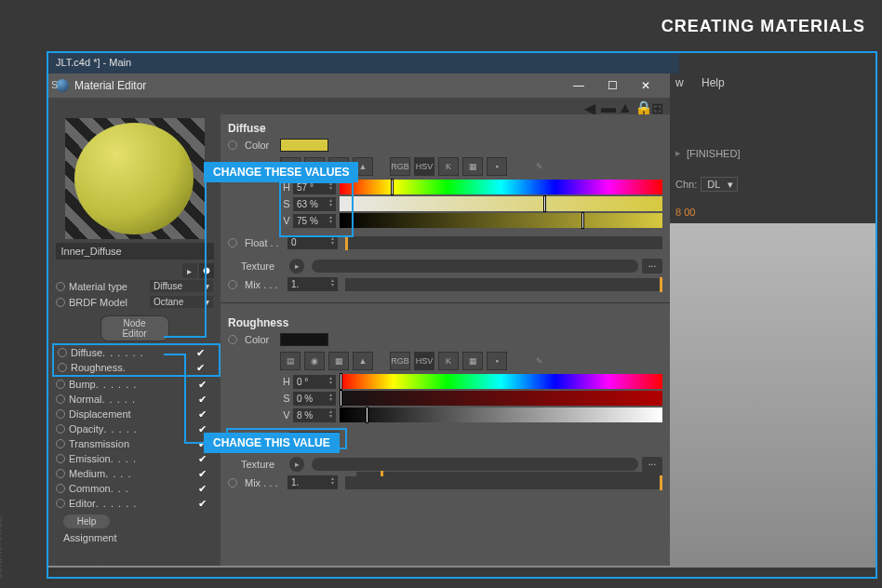  I want to click on diffuse-float-row: Float . . 0▴▾, so click(445, 242).